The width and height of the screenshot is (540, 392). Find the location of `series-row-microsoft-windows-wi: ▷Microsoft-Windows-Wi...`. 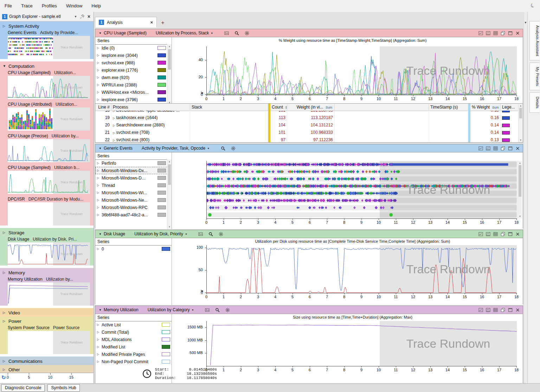

series-row-microsoft-windows-wi: ▷Microsoft-Windows-Wi... is located at coordinates (131, 192).